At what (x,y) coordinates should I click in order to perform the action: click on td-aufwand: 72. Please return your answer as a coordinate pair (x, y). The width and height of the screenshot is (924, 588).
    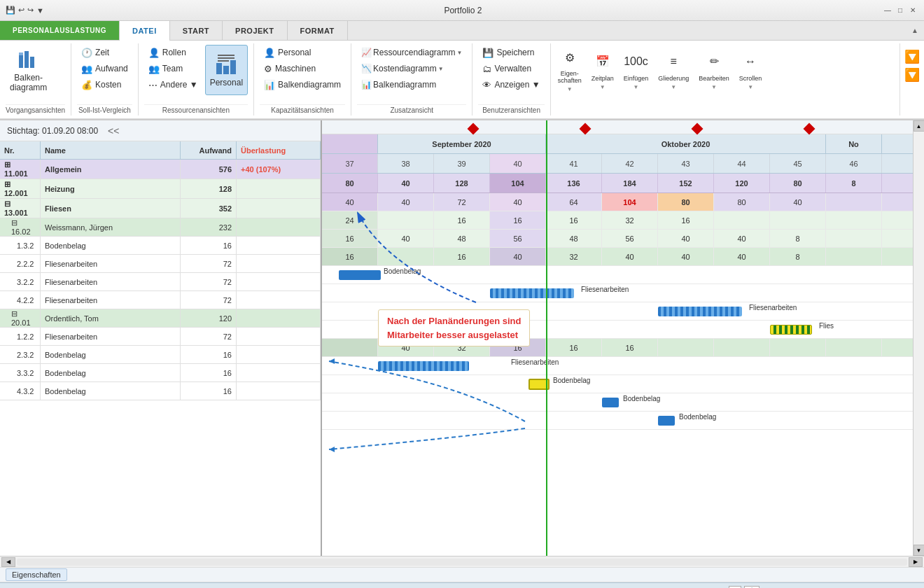
    Looking at the image, I should click on (209, 300).